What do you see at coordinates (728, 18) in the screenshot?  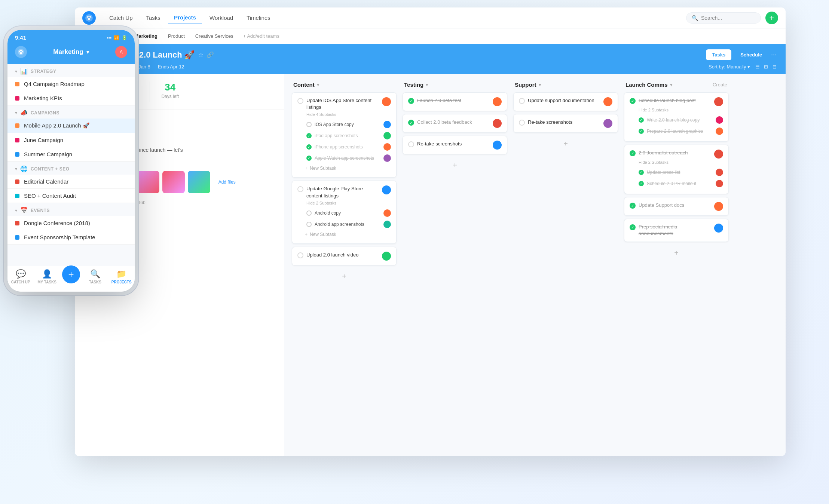 I see `search-input` at bounding box center [728, 18].